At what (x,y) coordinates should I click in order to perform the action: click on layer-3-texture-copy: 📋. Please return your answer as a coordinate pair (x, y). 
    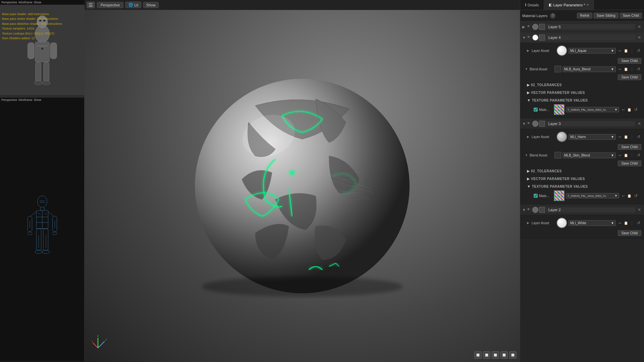
    Looking at the image, I should click on (629, 196).